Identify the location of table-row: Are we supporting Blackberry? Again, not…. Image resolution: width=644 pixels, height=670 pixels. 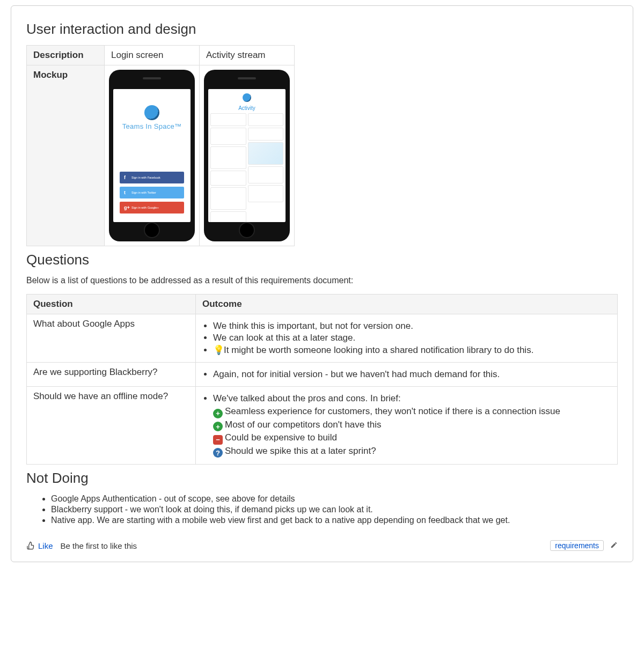
(322, 374).